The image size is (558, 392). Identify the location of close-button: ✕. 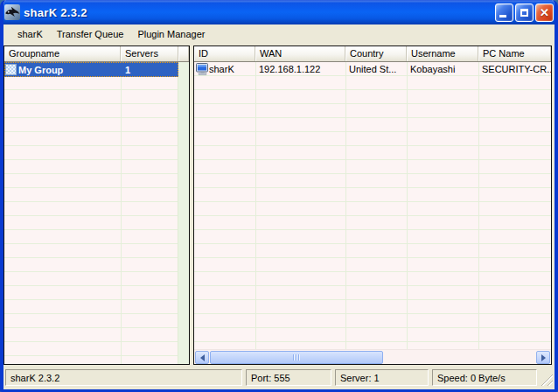
(544, 12).